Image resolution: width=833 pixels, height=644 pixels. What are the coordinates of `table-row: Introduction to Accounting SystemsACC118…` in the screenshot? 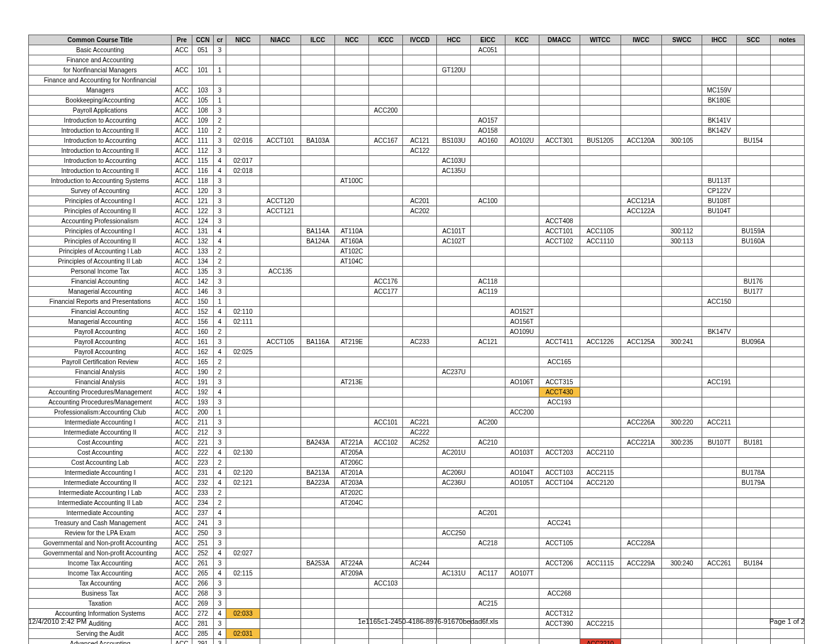 It's located at (417, 181).